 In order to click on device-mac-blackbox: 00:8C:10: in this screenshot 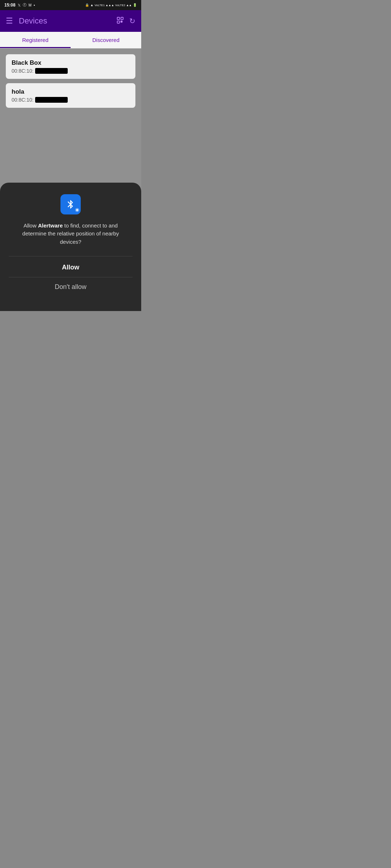, I will do `click(71, 71)`.